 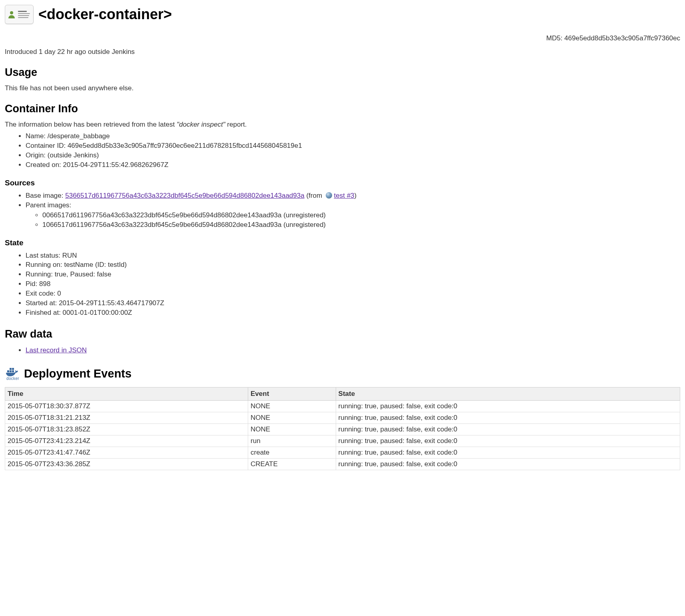 What do you see at coordinates (353, 215) in the screenshot?
I see `list-item: Parent images: 0066517d611967756a43c63a3…` at bounding box center [353, 215].